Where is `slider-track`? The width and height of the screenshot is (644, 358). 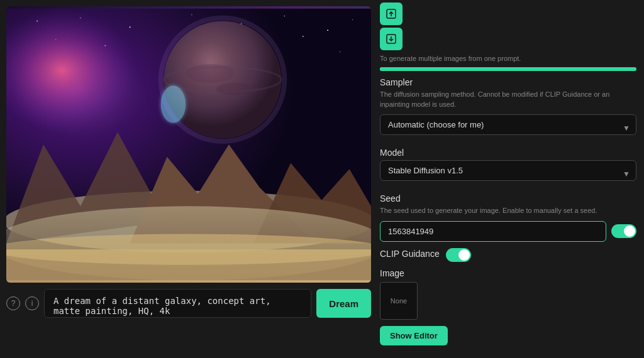
slider-track is located at coordinates (508, 69).